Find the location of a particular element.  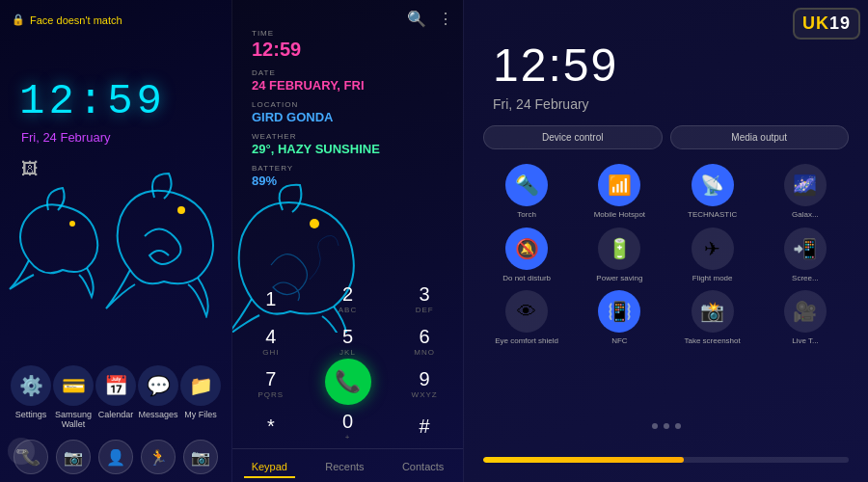

dock-activity: 🏃 is located at coordinates (158, 457).